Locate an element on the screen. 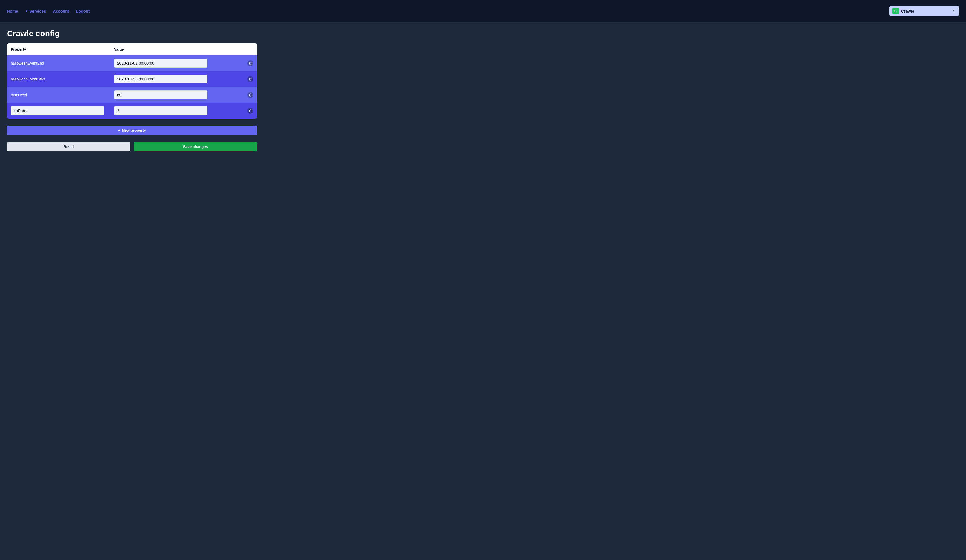 This screenshot has width=966, height=560. workspace-badge: C is located at coordinates (895, 11).